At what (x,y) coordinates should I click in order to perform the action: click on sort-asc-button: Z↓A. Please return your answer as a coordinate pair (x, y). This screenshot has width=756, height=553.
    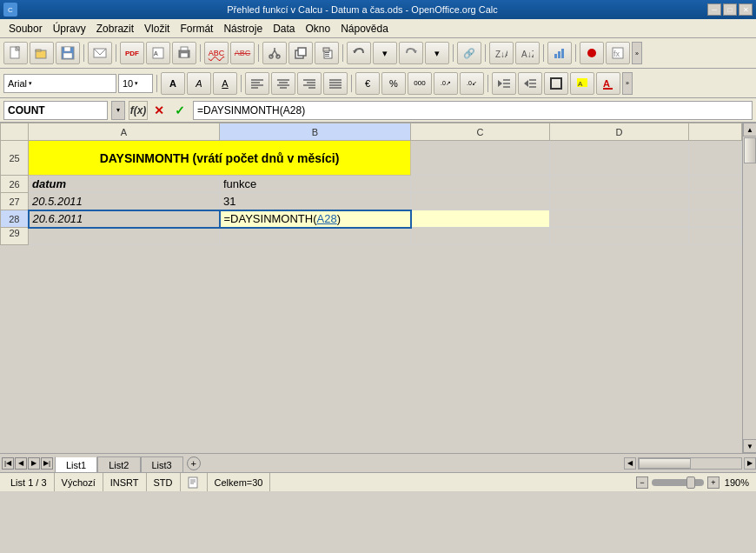
    Looking at the image, I should click on (501, 53).